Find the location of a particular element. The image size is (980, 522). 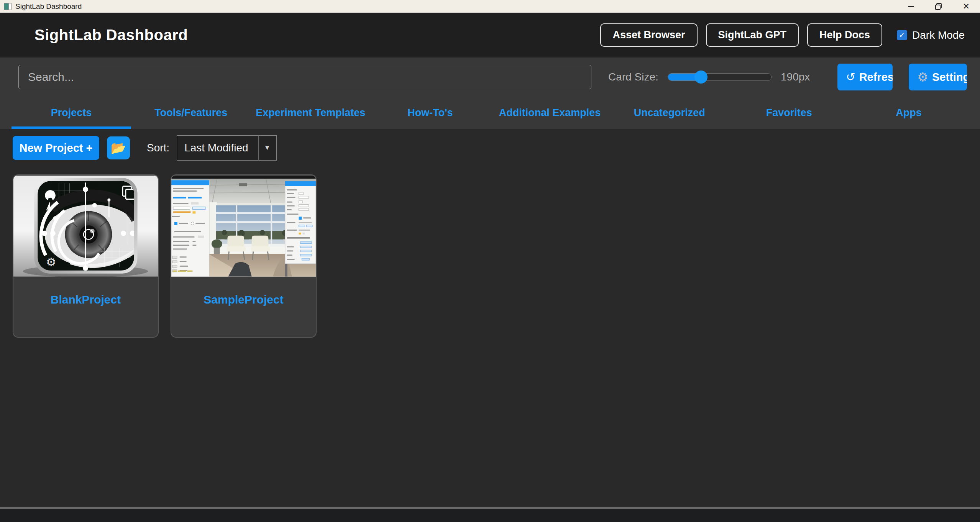

slider-thumb is located at coordinates (701, 77).